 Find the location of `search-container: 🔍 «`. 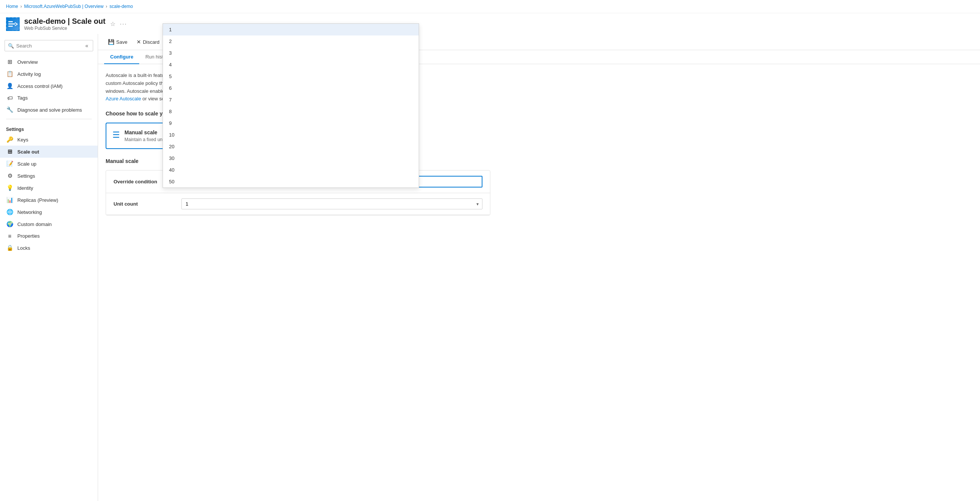

search-container: 🔍 « is located at coordinates (49, 46).